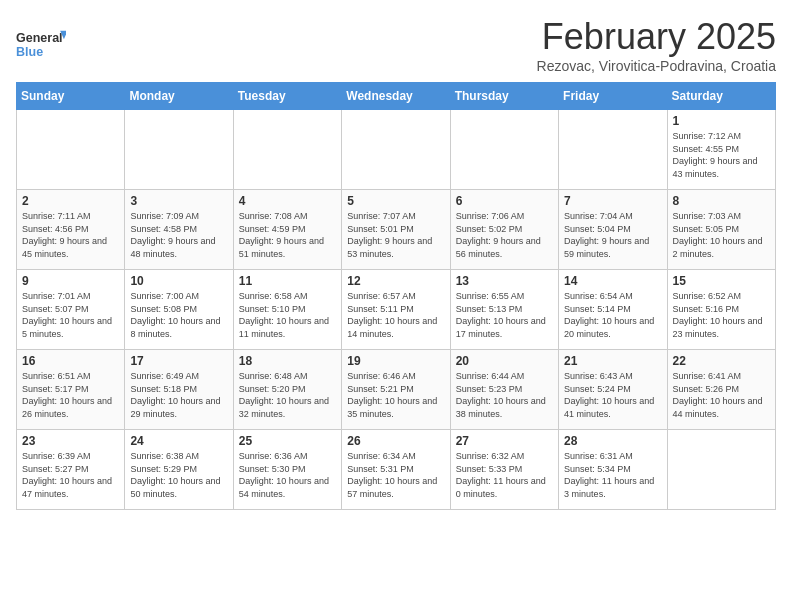  I want to click on logo-svg: General Blue, so click(41, 45).